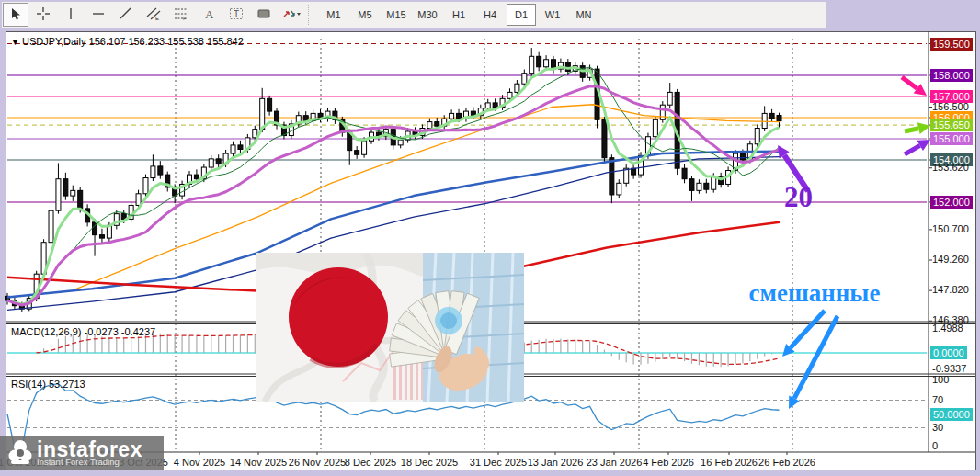  What do you see at coordinates (940, 380) in the screenshot?
I see `rsi-scale-100: 100` at bounding box center [940, 380].